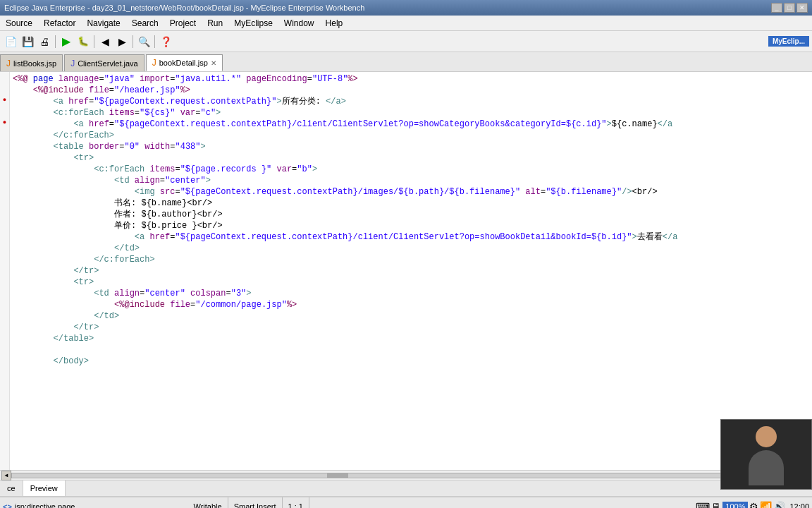 Image resolution: width=812 pixels, height=508 pixels. What do you see at coordinates (411, 226) in the screenshot?
I see `code-line-14: 单价: ${b.price }<br/>` at bounding box center [411, 226].